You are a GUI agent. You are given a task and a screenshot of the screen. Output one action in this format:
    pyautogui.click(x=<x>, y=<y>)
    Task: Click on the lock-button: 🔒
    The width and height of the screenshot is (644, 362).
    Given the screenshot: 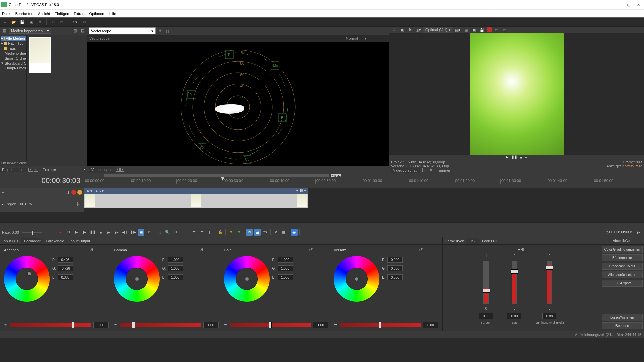 What is the action you would take?
    pyautogui.click(x=220, y=232)
    